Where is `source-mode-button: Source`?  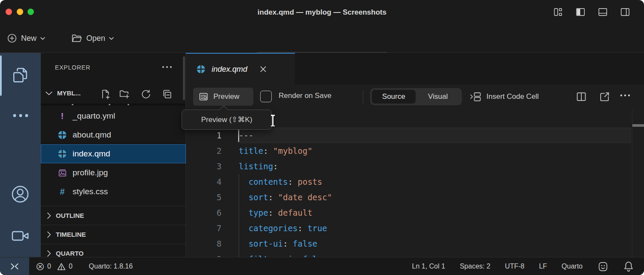 source-mode-button: Source is located at coordinates (394, 97).